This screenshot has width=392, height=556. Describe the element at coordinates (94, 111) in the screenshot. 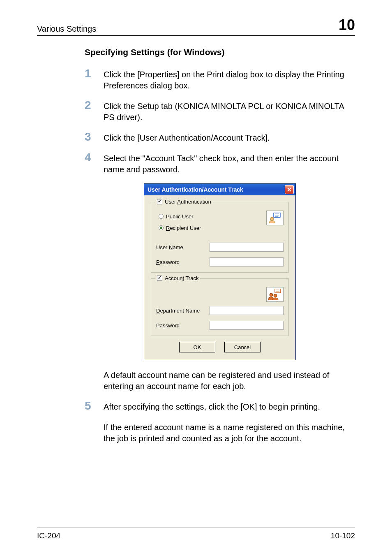

I see `step-number: 2` at that location.